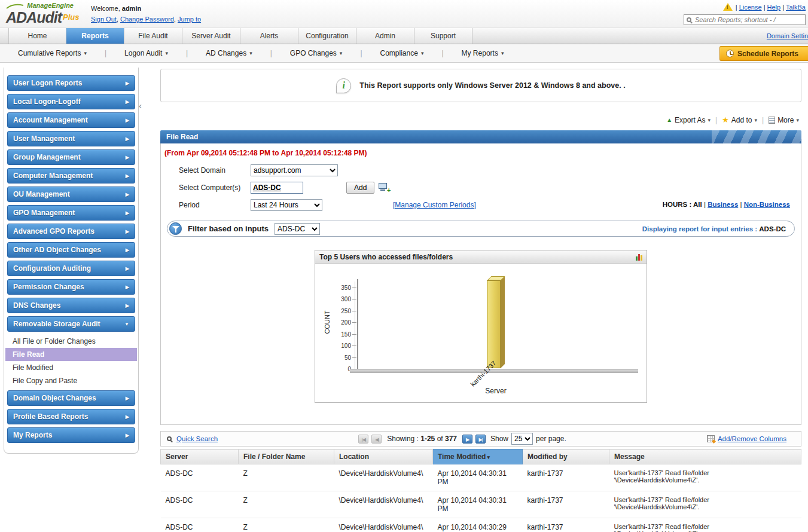 This screenshot has height=532, width=808. Describe the element at coordinates (71, 341) in the screenshot. I see `sidebar-subitem-all-file-or-folder-changes: All File or Folder Changes` at that location.